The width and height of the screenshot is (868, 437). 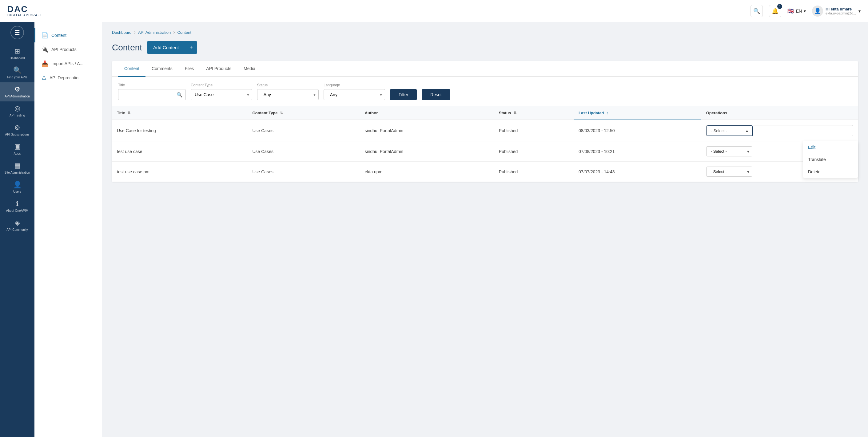 I want to click on breadcrumb: Dashboard › API Administration › Content, so click(x=485, y=32).